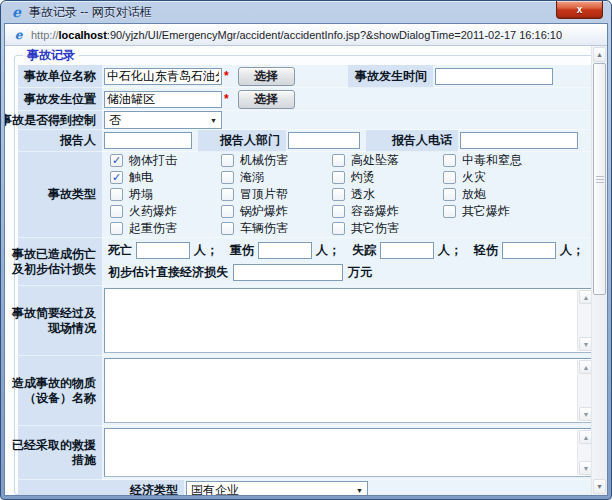 This screenshot has height=500, width=612. Describe the element at coordinates (350, 453) in the screenshot. I see `rescue-cell: ▲ ▼` at that location.